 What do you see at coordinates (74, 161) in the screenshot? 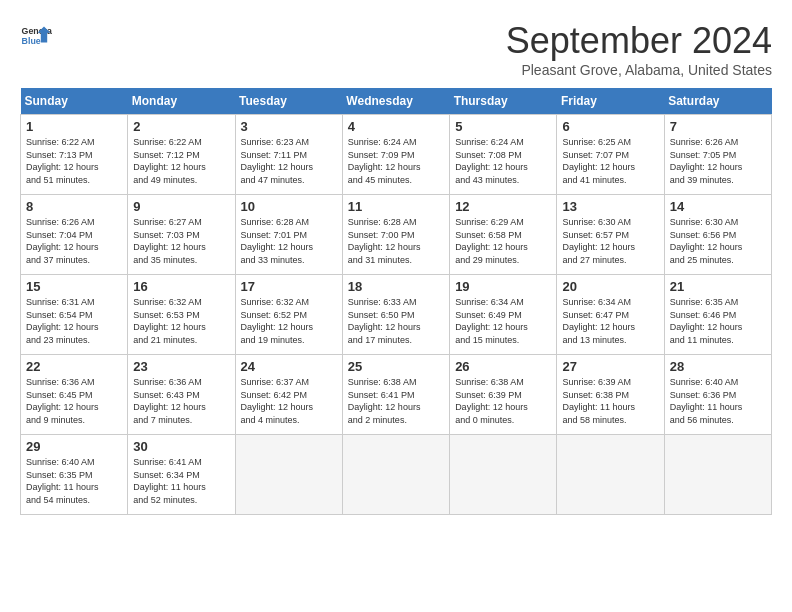
I see `day-info: Sunrise: 6:22 AM Sunset: 7:13 PM Dayligh…` at bounding box center [74, 161].